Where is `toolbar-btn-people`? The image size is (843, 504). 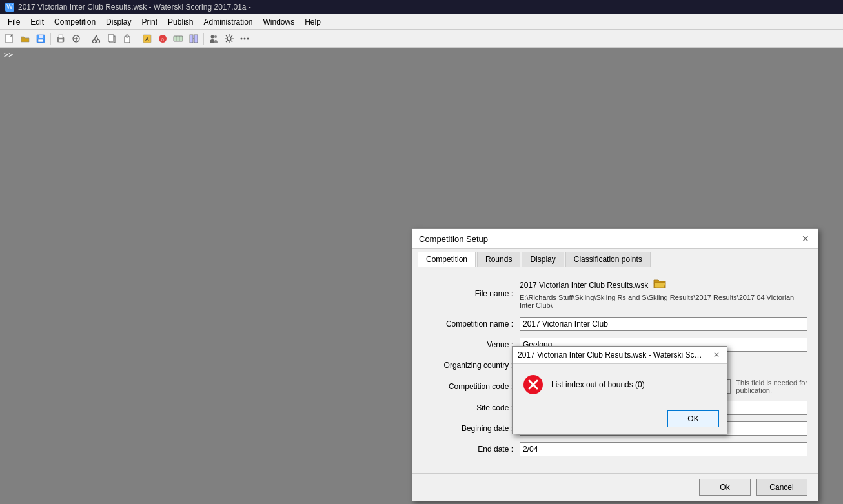
toolbar-btn-people is located at coordinates (214, 39).